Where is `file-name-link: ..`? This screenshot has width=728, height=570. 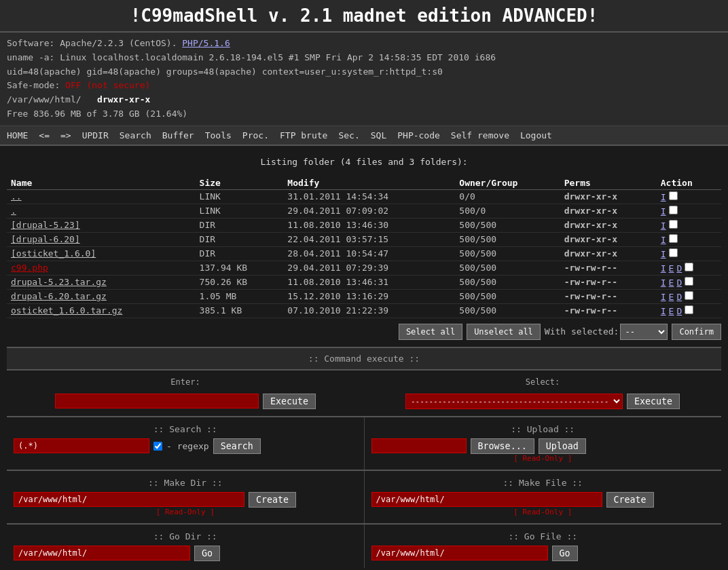 file-name-link: .. is located at coordinates (16, 197).